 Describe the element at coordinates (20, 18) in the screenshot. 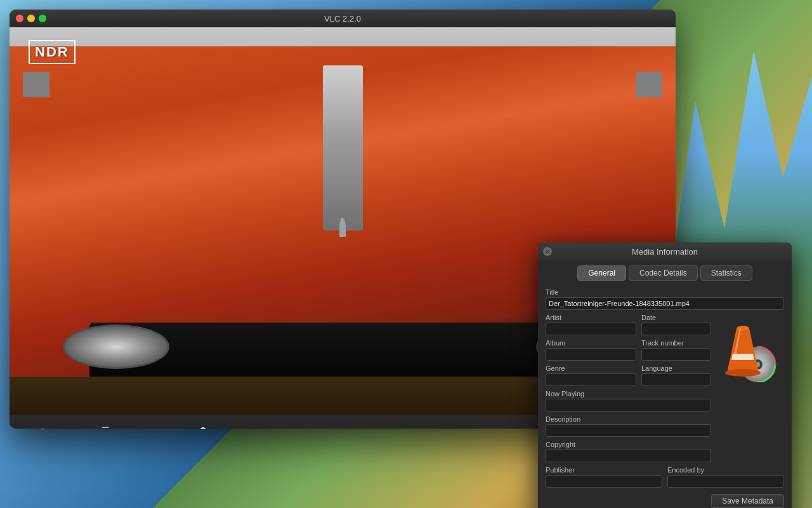

I see `close-button` at that location.